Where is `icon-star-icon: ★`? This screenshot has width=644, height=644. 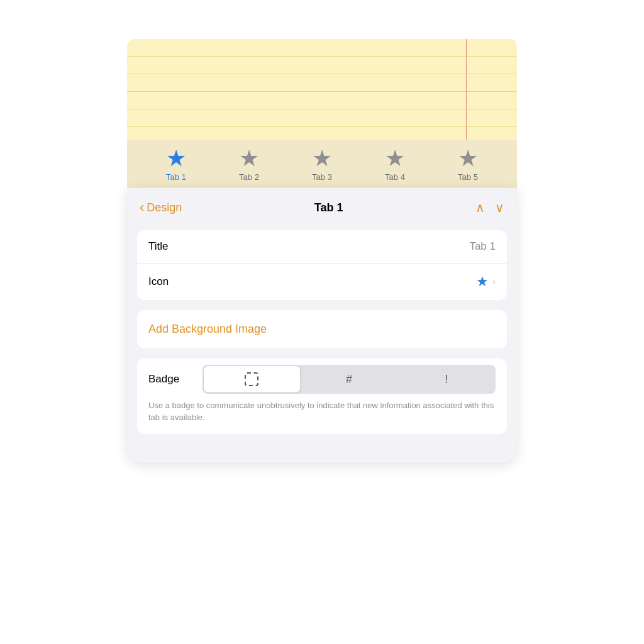 icon-star-icon: ★ is located at coordinates (482, 282).